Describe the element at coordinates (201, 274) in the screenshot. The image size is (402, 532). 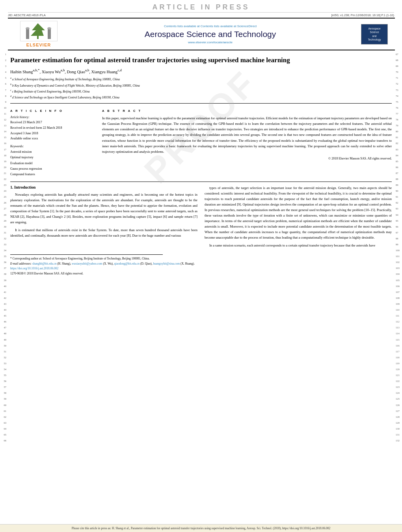
I see `issn-line: 1270-9638/© 2018 Elsevier Masson SAS. Al…` at that location.